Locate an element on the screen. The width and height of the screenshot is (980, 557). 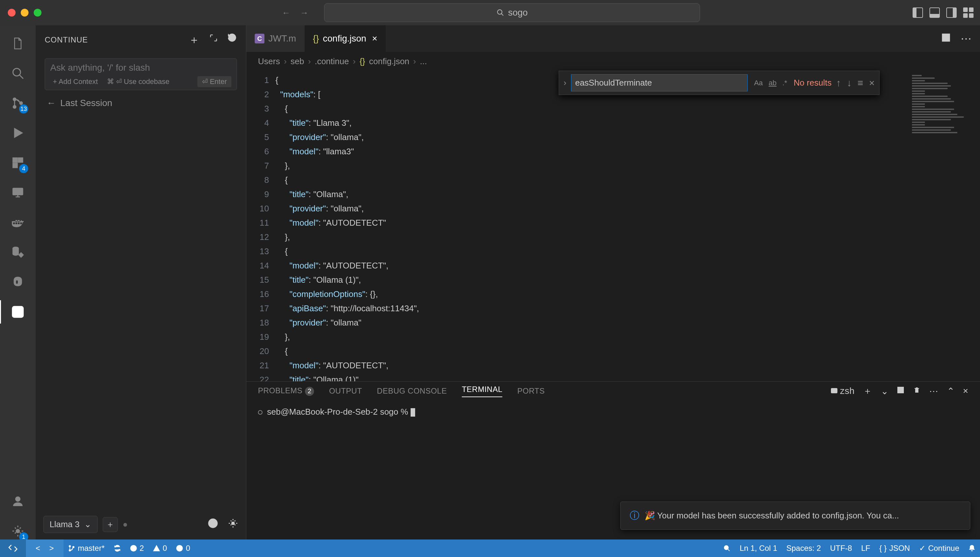
tab-config-json: {} config.json × is located at coordinates (345, 39).